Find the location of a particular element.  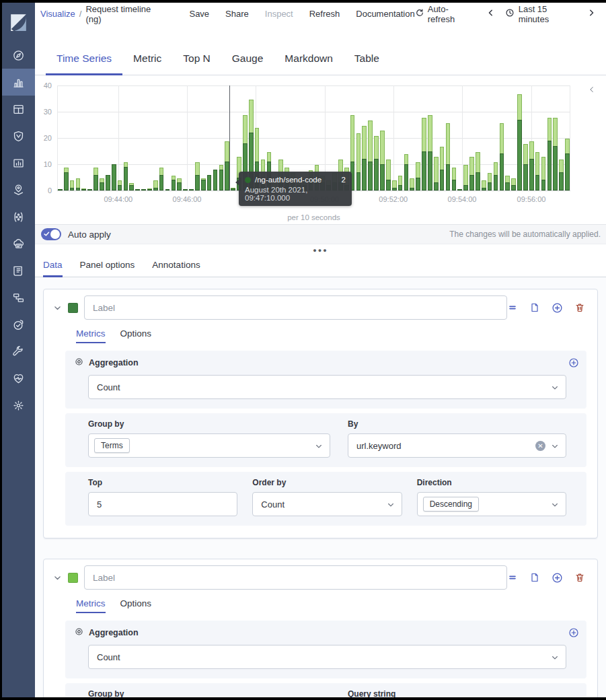

menu-refresh: Refresh is located at coordinates (325, 13).